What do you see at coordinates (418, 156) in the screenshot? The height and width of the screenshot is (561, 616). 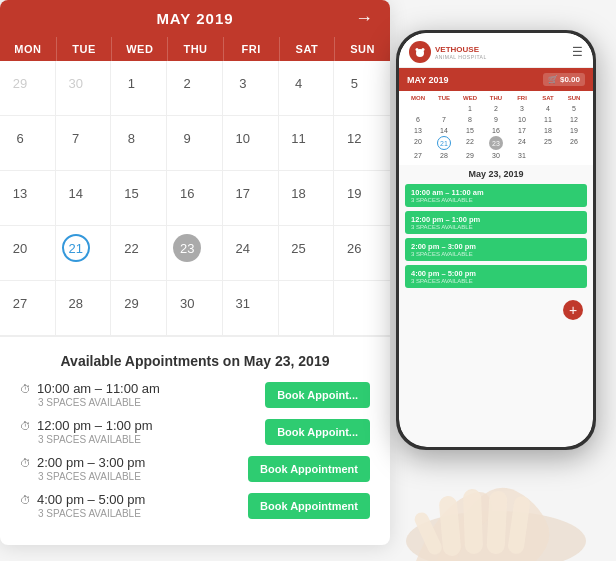 I see `phone-cal-cell: 27` at bounding box center [418, 156].